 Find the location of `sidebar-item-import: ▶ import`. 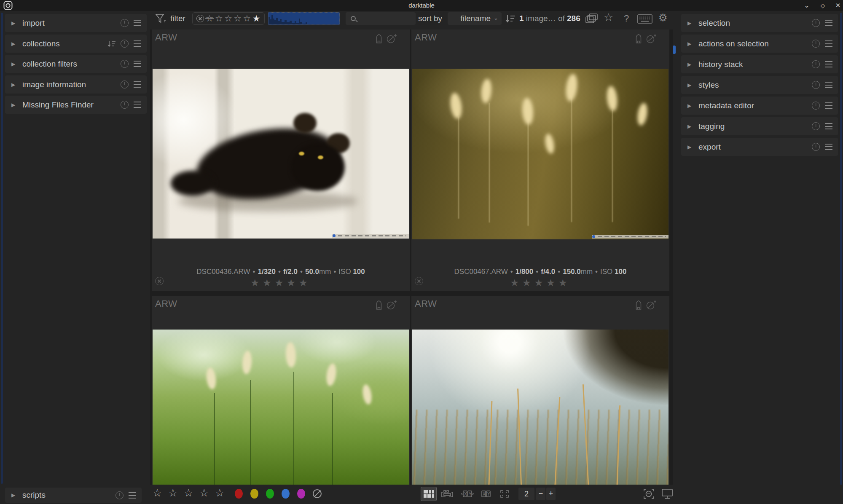

sidebar-item-import: ▶ import is located at coordinates (76, 23).